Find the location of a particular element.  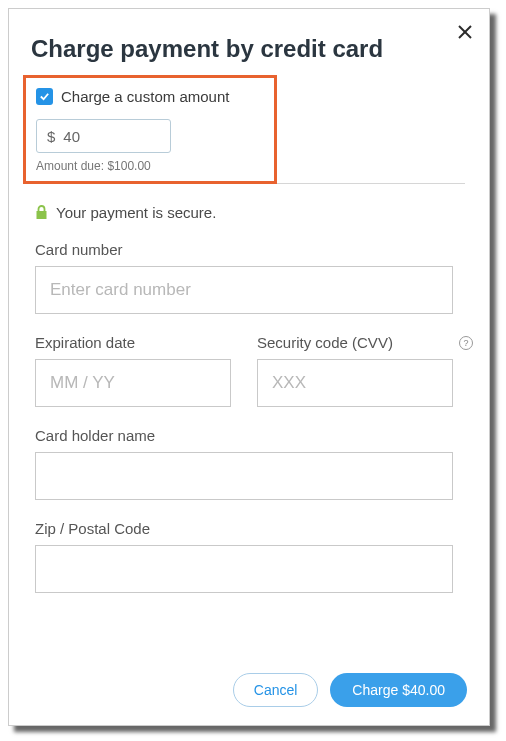

modal-footer: Cancel Charge $40.00 is located at coordinates (350, 690).